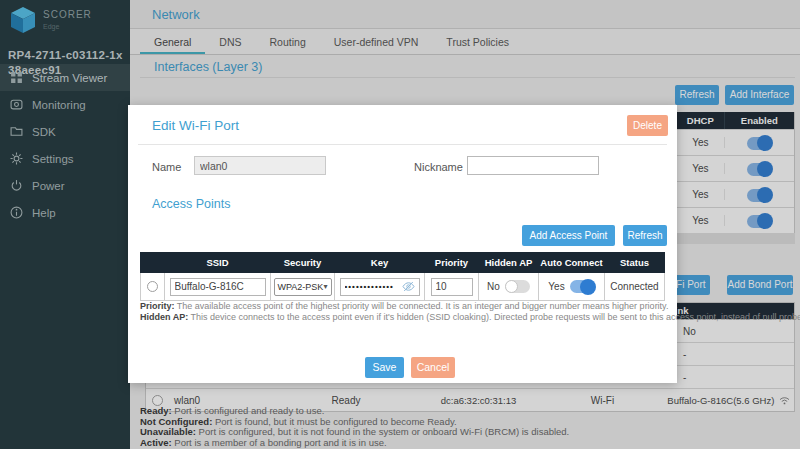 The width and height of the screenshot is (800, 449). I want to click on chevron-down-icon: ▾, so click(325, 286).